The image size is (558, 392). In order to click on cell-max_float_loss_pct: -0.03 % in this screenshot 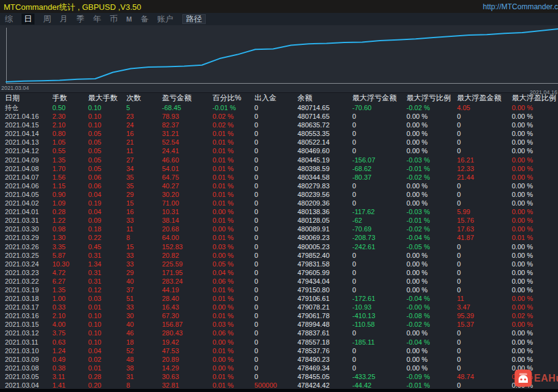, I will do `click(432, 160)`.